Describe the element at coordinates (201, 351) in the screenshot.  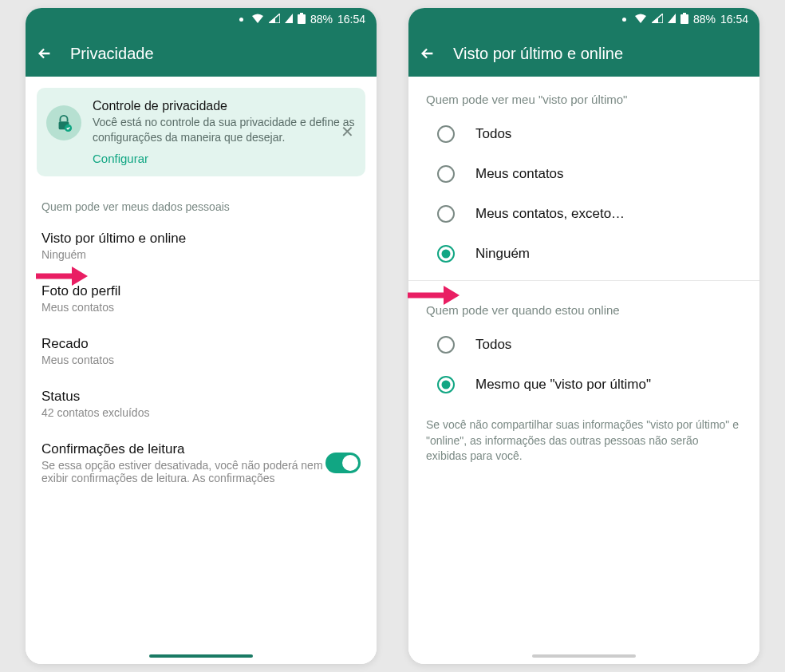
I see `setting-about: Recado Meus contatos` at that location.